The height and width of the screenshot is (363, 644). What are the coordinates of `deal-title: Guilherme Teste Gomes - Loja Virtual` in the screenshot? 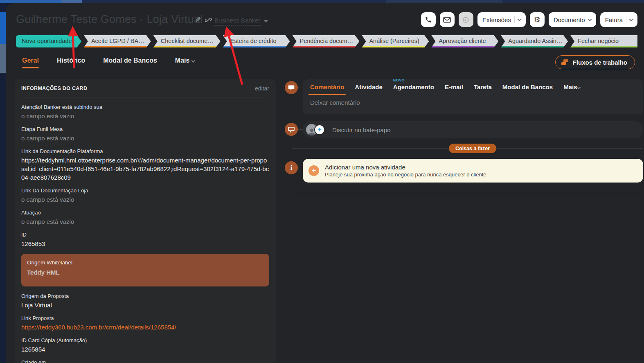 It's located at (109, 20).